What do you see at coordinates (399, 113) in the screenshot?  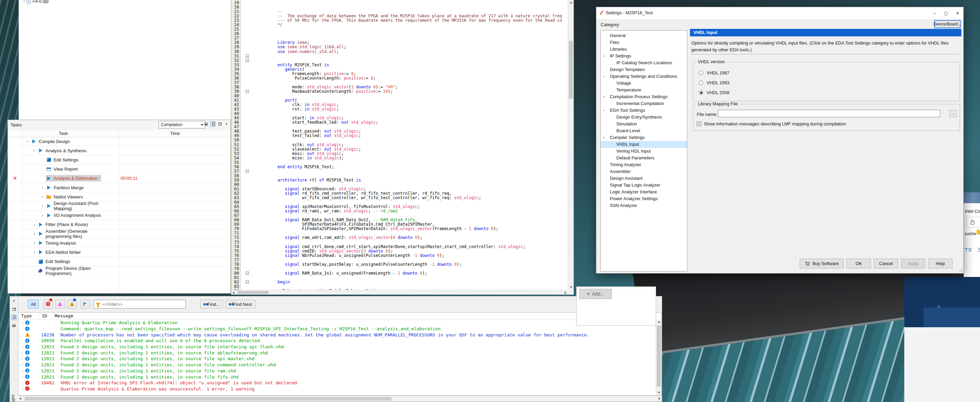 I see `code-line: 44 start_feedback_led: out std_ulogic;` at bounding box center [399, 113].